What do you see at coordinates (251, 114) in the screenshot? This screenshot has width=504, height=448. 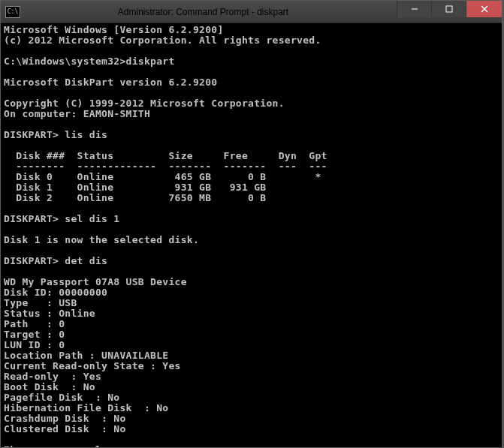 I see `terminal-line: On computer: EAMON-SMITH` at bounding box center [251, 114].